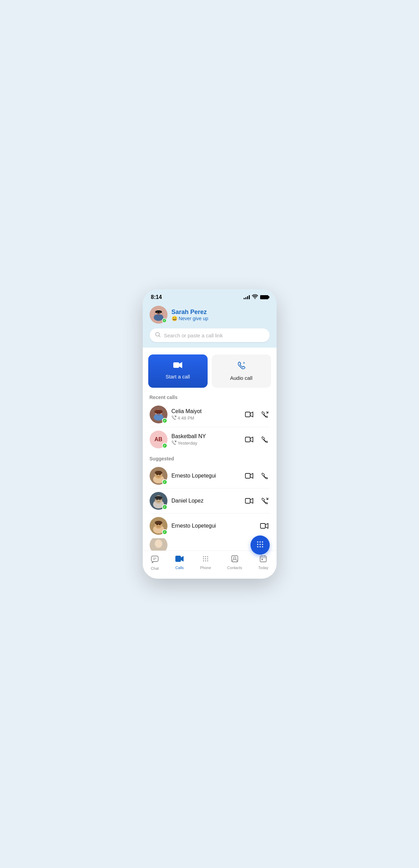 The image size is (419, 868). I want to click on celia-online-badge, so click(165, 421).